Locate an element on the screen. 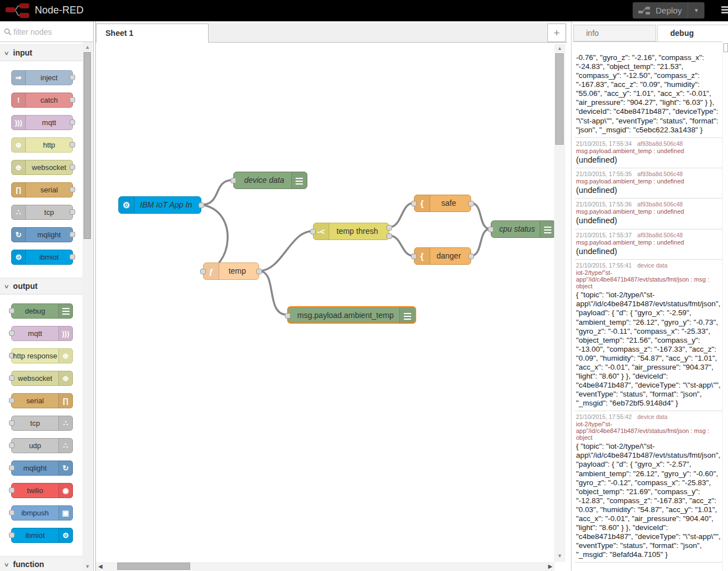 The image size is (728, 571). flow-node-iot-in: ⚙IBM IoT App In is located at coordinates (160, 205).